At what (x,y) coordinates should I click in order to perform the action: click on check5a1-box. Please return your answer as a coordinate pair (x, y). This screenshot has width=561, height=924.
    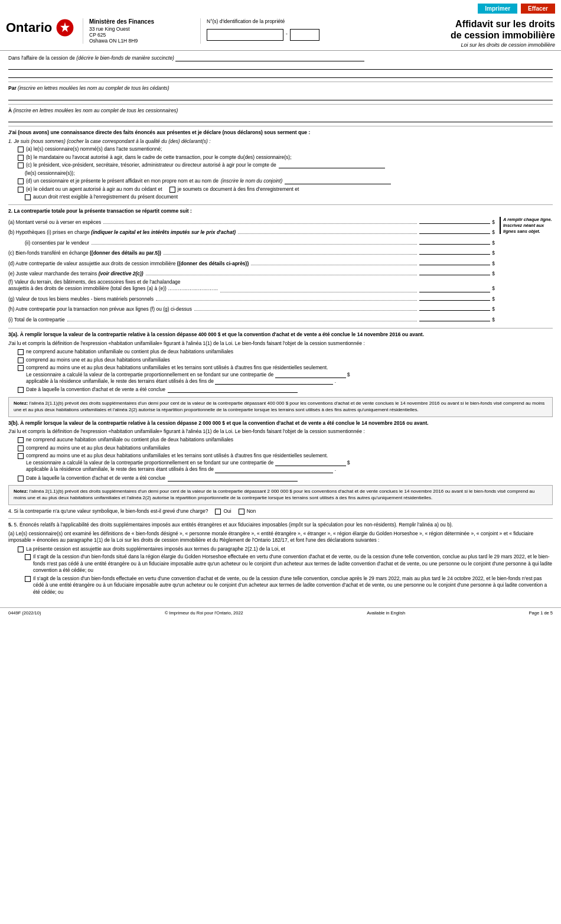
    Looking at the image, I should click on (21, 549).